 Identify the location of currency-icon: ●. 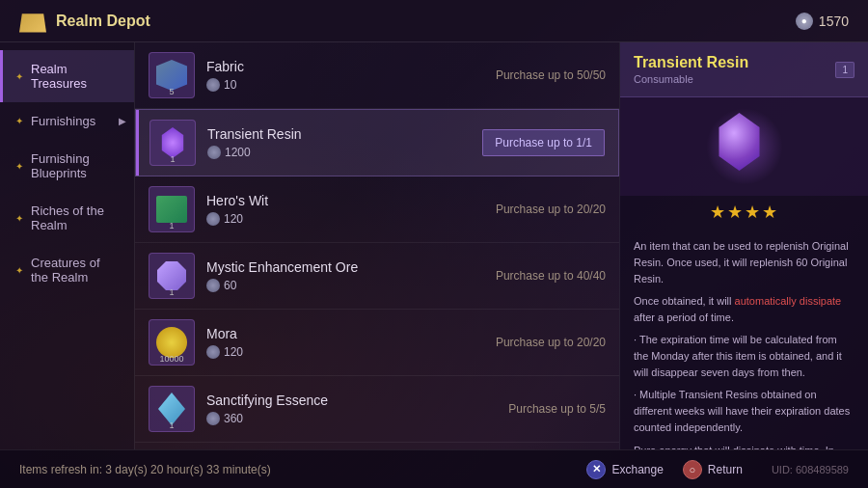
(804, 21).